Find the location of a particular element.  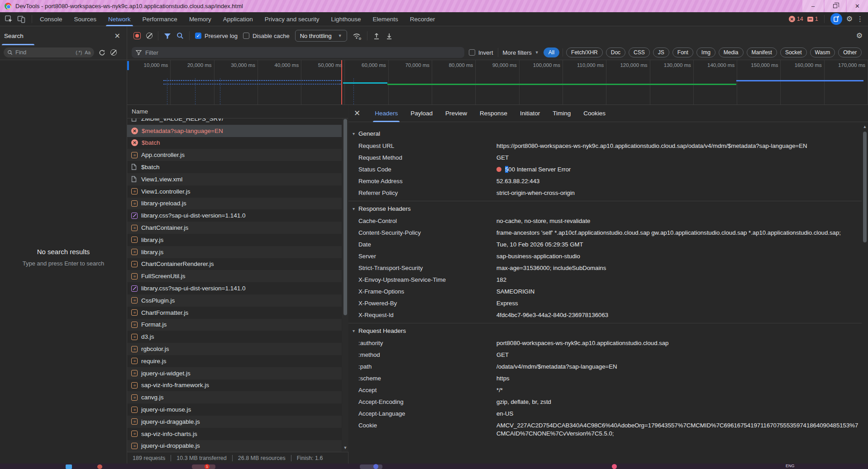

request-row: ‹›ChartFormatter.js is located at coordinates (234, 313).